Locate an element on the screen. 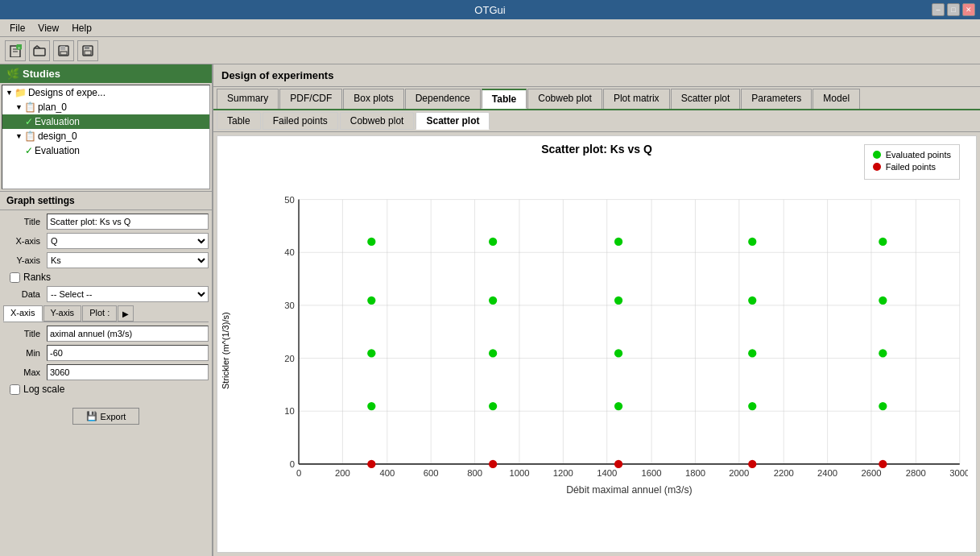 The height and width of the screenshot is (556, 980). menu-file: File is located at coordinates (18, 28).